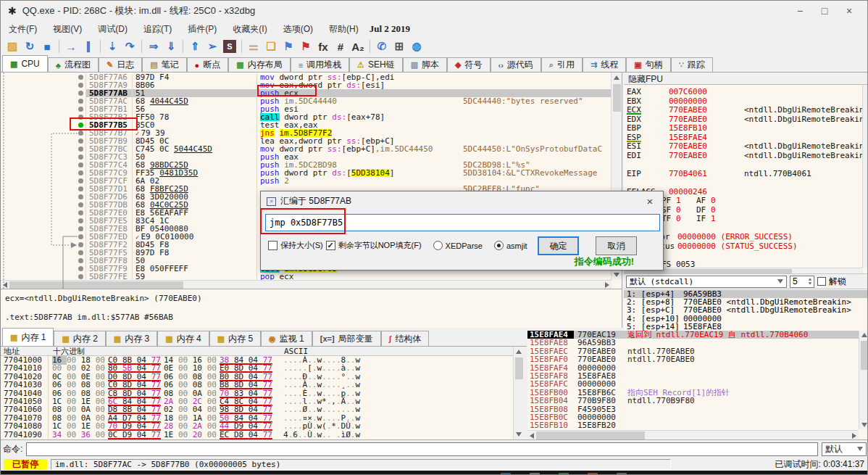  What do you see at coordinates (422, 450) in the screenshot?
I see `command-input` at bounding box center [422, 450].